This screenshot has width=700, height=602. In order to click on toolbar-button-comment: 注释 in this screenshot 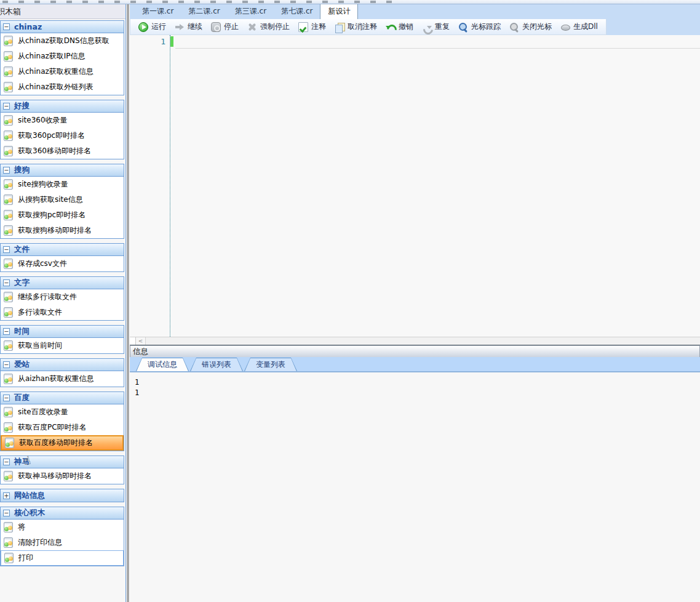, I will do `click(312, 27)`.